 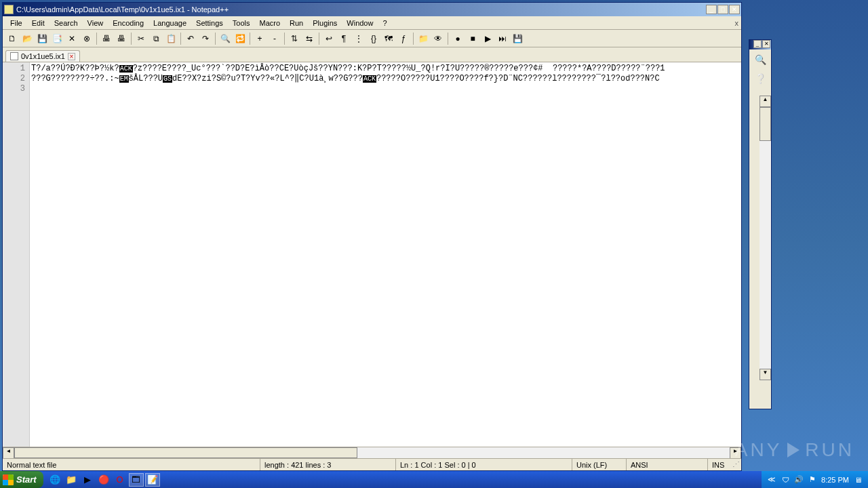 I want to click on menu-encoding: Encoding, so click(x=128, y=23).